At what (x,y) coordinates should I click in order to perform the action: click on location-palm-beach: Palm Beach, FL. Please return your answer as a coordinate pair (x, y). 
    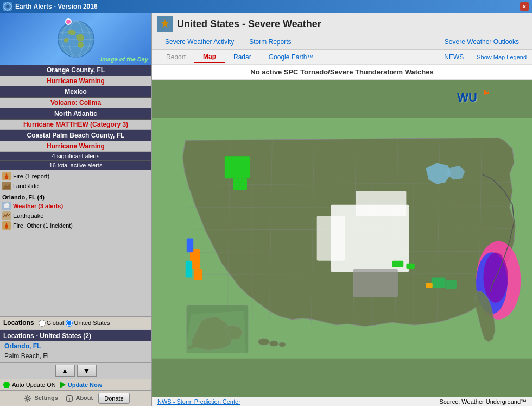
    Looking at the image, I should click on (76, 356).